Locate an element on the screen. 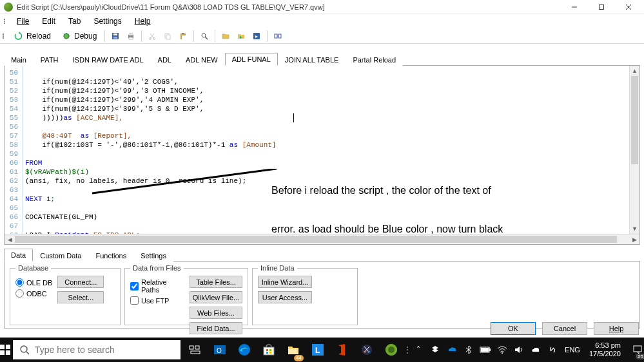  scroll-left-icon: ◀ is located at coordinates (10, 240).